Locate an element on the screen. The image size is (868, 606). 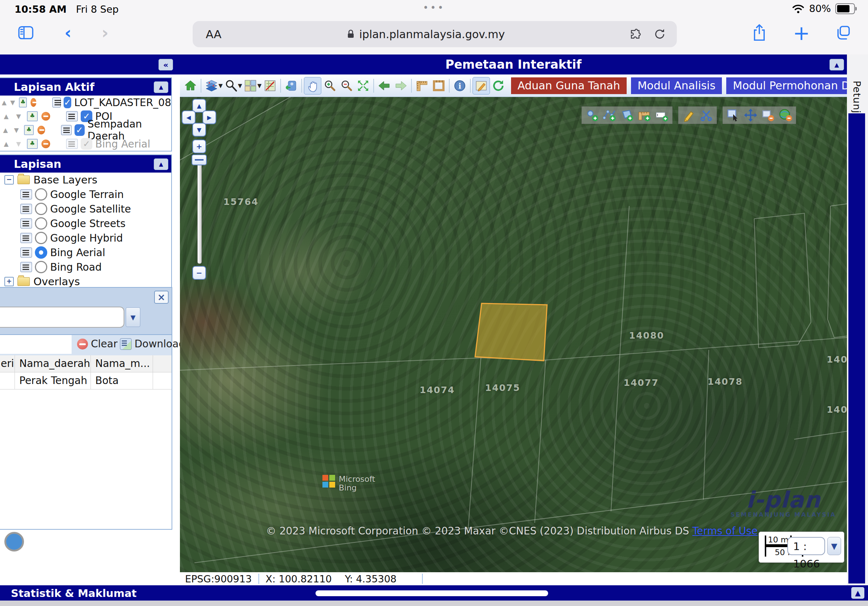
base-layer-option: Google Satellite is located at coordinates (85, 209).